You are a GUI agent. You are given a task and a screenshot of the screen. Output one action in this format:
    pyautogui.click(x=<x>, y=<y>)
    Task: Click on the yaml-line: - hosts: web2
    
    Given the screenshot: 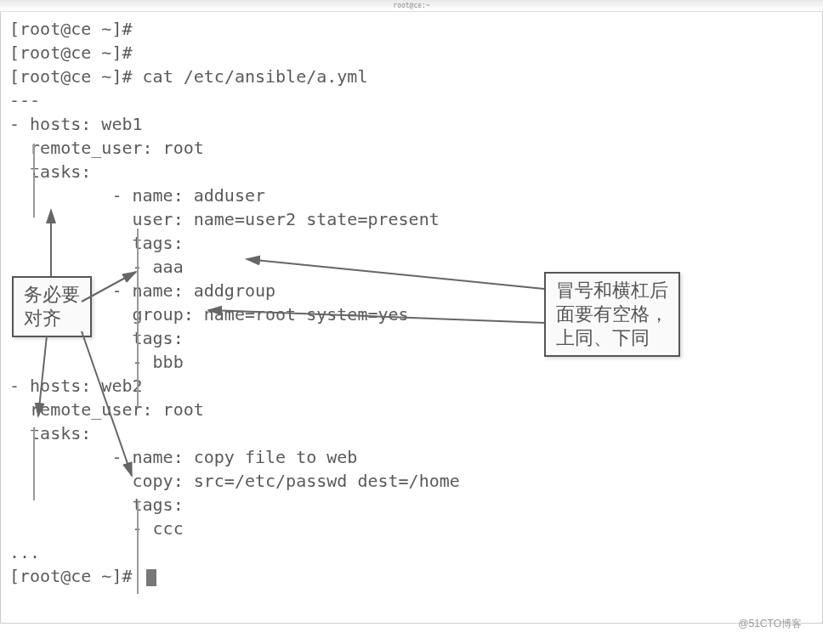 What is the action you would take?
    pyautogui.click(x=412, y=386)
    